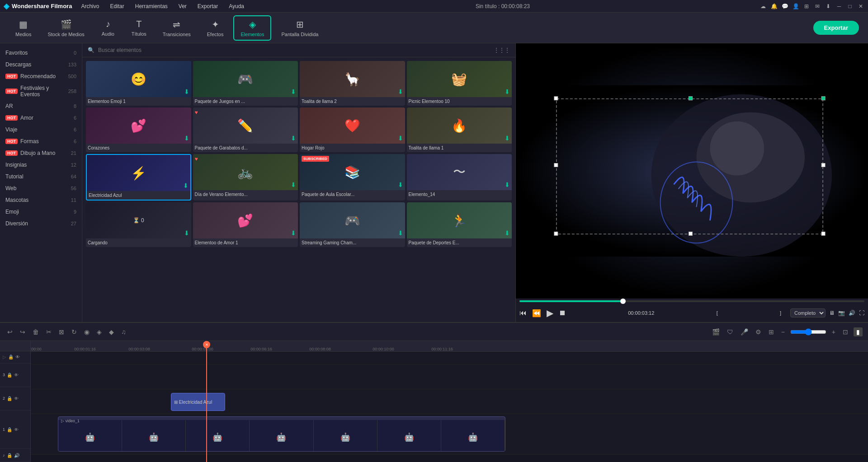  Describe the element at coordinates (507, 185) in the screenshot. I see `download-icon-12: ⬇` at that location.